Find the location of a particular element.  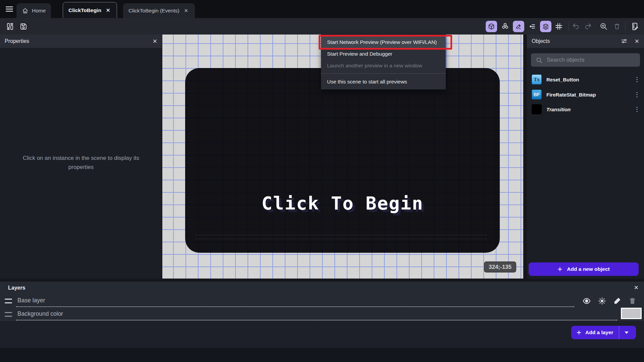

object-name: Reset_Button is located at coordinates (563, 80).